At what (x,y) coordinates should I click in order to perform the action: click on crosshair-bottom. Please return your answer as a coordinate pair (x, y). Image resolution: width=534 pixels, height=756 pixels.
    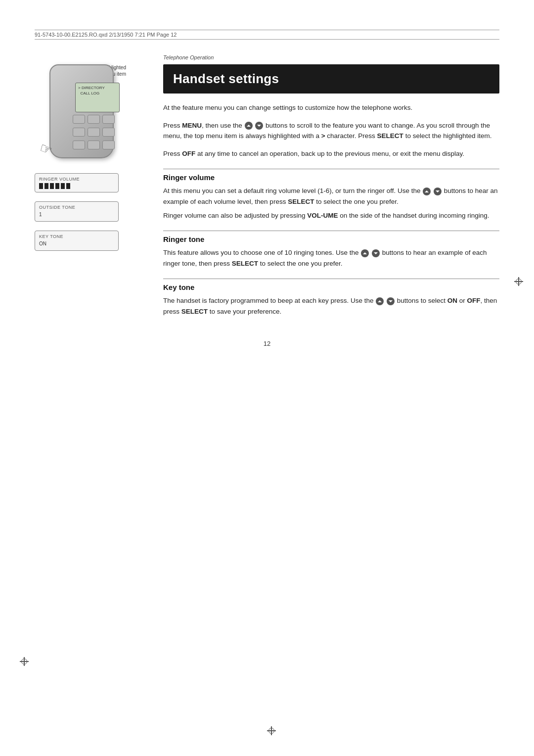
    Looking at the image, I should click on (271, 731).